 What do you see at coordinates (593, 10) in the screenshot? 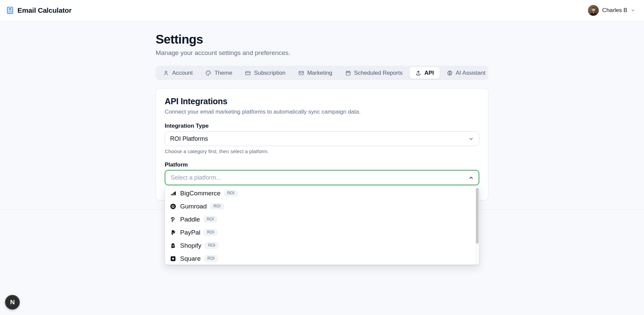
I see `avatar` at bounding box center [593, 10].